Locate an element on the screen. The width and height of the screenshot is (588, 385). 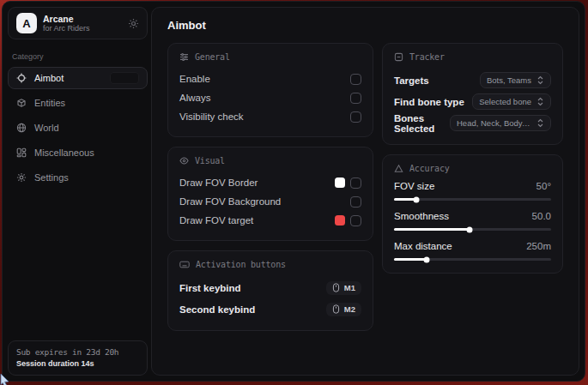
sidebar-item-label: Aimbot is located at coordinates (49, 78).